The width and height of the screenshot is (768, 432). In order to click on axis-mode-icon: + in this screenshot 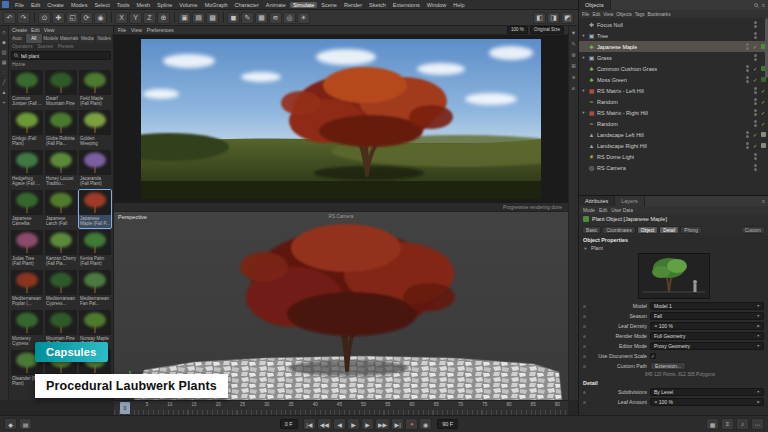, I will do `click(4, 102)`.